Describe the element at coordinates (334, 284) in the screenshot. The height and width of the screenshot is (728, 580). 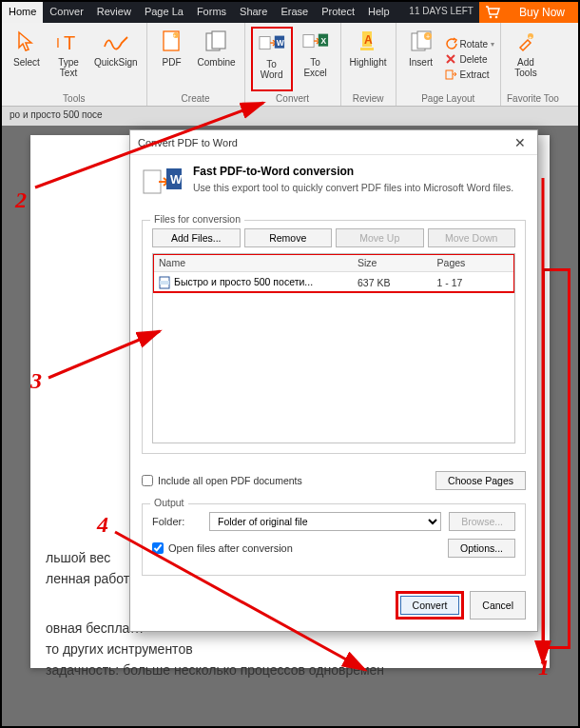
I see `file-row: Быстро и просто 500 посети... 637 KB 1 -…` at that location.